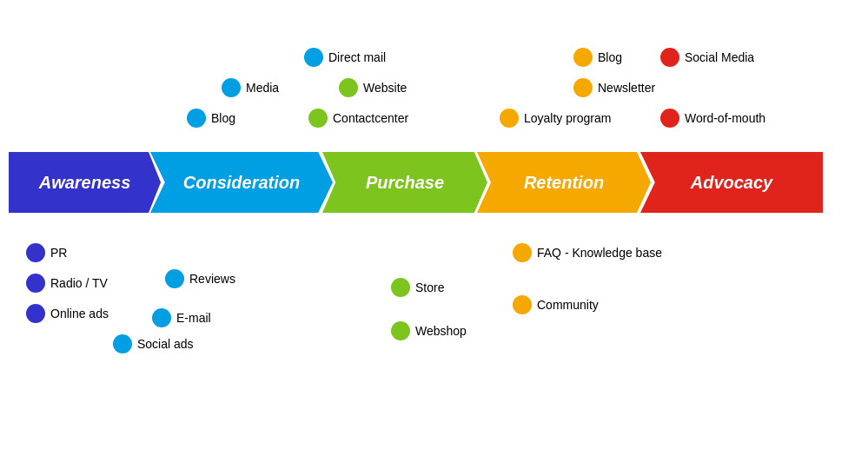 The image size is (868, 449). What do you see at coordinates (614, 88) in the screenshot?
I see `dot-item-newsletter: Newsletter` at bounding box center [614, 88].